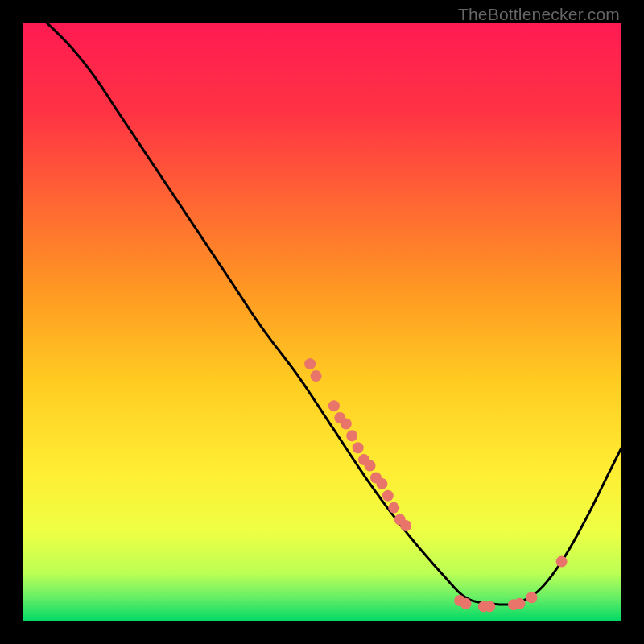 The width and height of the screenshot is (644, 644). Describe the element at coordinates (539, 14) in the screenshot. I see `watermark-text: TheBottlenecker.com` at that location.